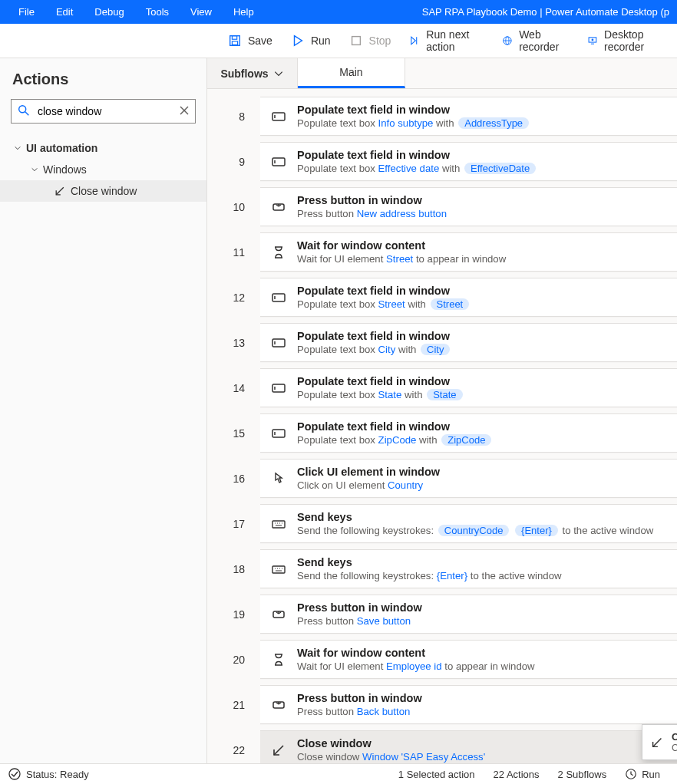 This screenshot has width=677, height=784. Describe the element at coordinates (279, 705) in the screenshot. I see `press-icon` at that location.